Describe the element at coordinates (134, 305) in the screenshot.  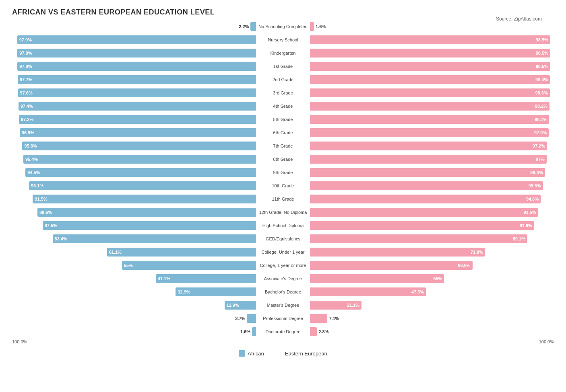
I see `left-bar-container: 12.9%` at that location.